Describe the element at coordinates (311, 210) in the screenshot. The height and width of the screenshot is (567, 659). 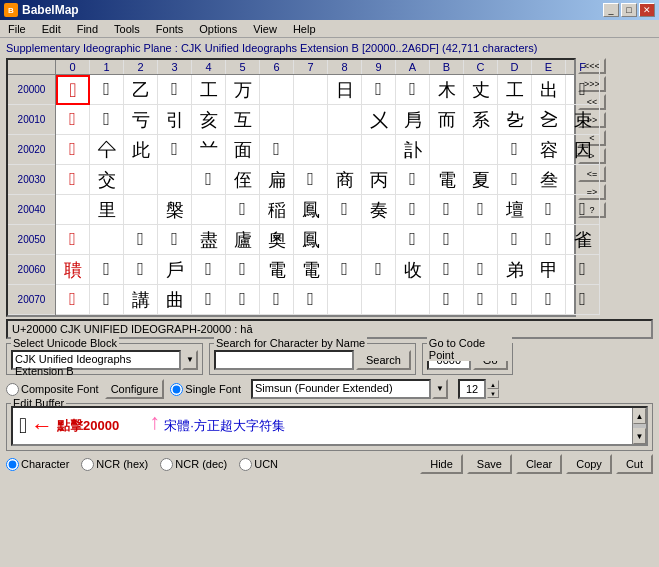
I see `cell-20040-7: 鳳` at that location.